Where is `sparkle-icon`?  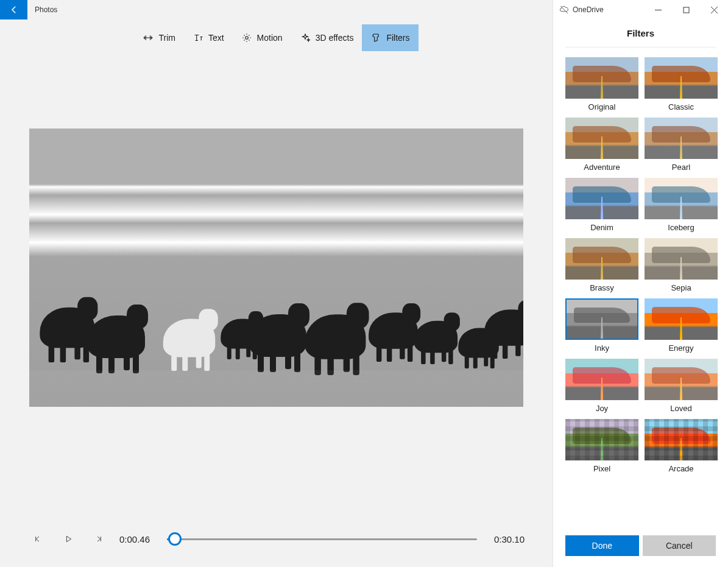 sparkle-icon is located at coordinates (305, 38).